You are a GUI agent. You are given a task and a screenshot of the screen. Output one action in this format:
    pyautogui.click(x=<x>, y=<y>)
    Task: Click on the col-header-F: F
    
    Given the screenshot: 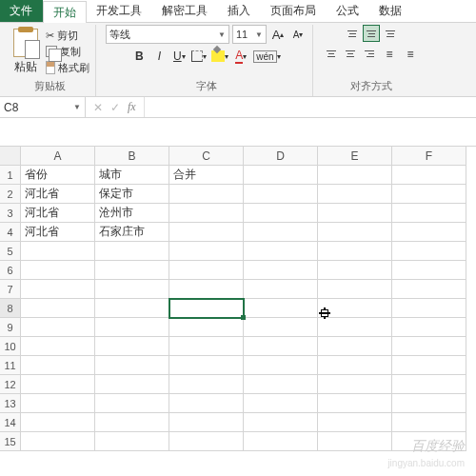 What is the action you would take?
    pyautogui.click(x=429, y=156)
    